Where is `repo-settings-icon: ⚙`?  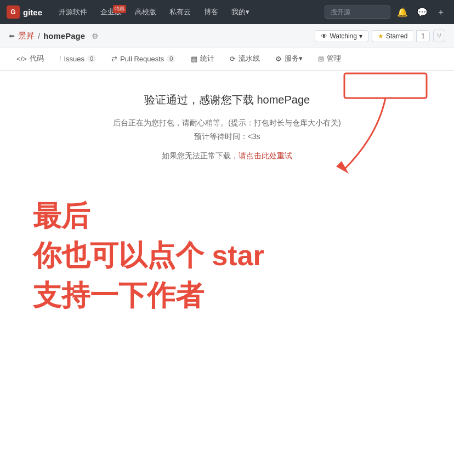 repo-settings-icon: ⚙ is located at coordinates (95, 36).